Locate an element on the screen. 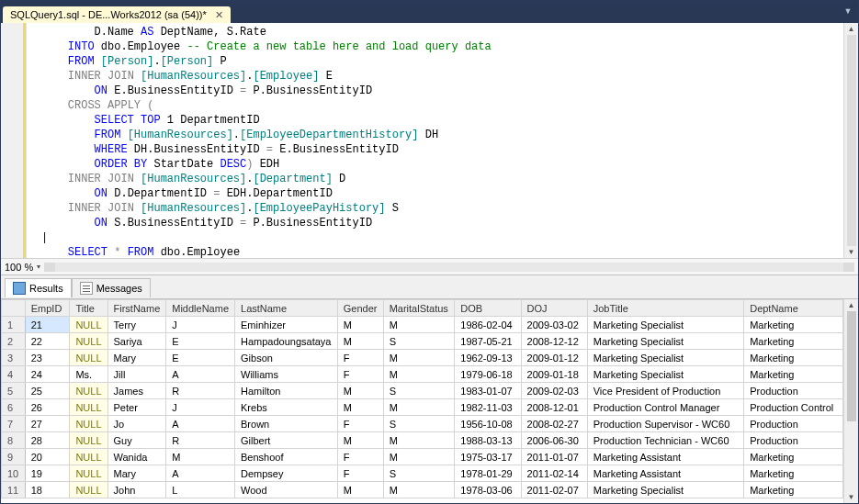 The width and height of the screenshot is (859, 504). zoom-dropdown-icon: ▾ is located at coordinates (39, 266).